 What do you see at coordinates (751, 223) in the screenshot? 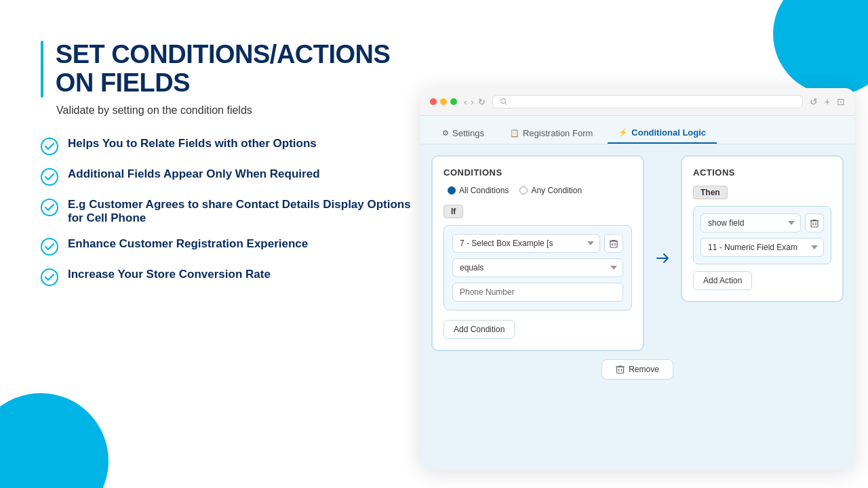
I see `action-select-1: show field` at bounding box center [751, 223].